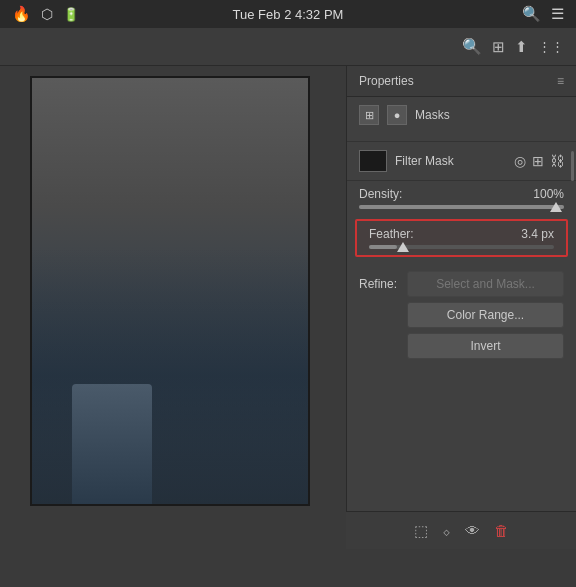 The width and height of the screenshot is (576, 587). I want to click on density-label: Density:, so click(380, 194).